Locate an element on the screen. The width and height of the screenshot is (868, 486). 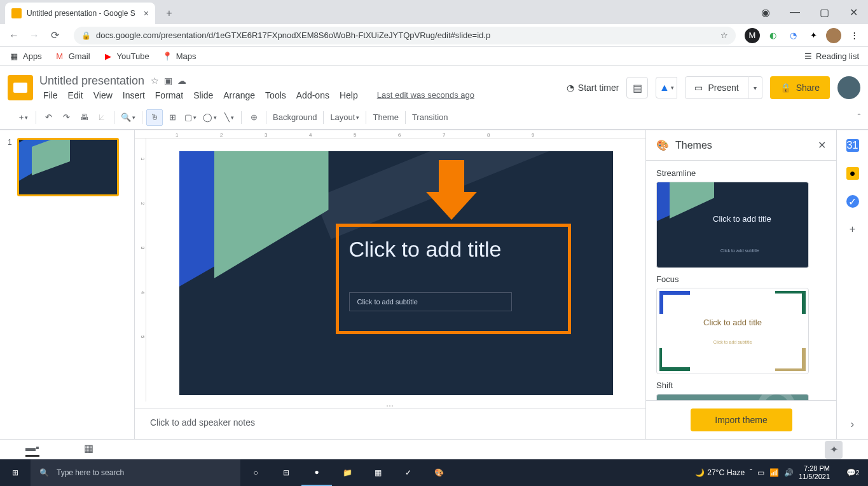
menu-slide: Slide is located at coordinates (203, 95).